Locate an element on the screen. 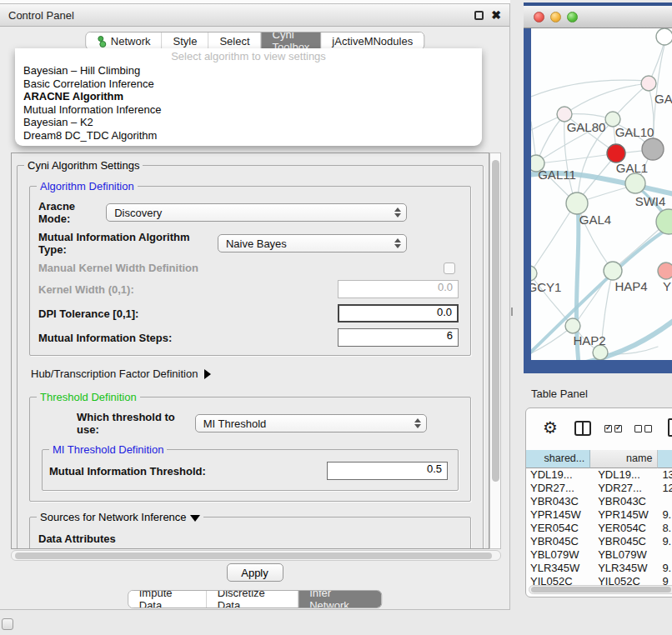 Image resolution: width=672 pixels, height=635 pixels. tab-discretize-data: Discretize Data is located at coordinates (253, 599).